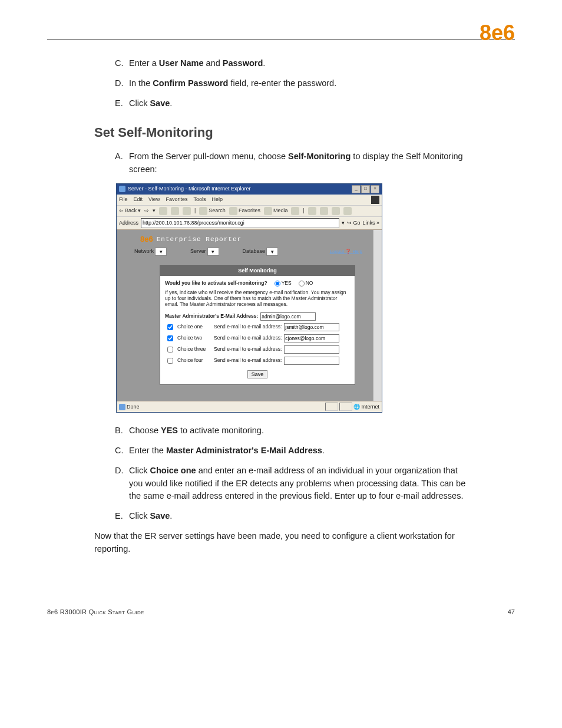 The image size is (562, 728). I want to click on er-logo: 8e6, so click(147, 239).